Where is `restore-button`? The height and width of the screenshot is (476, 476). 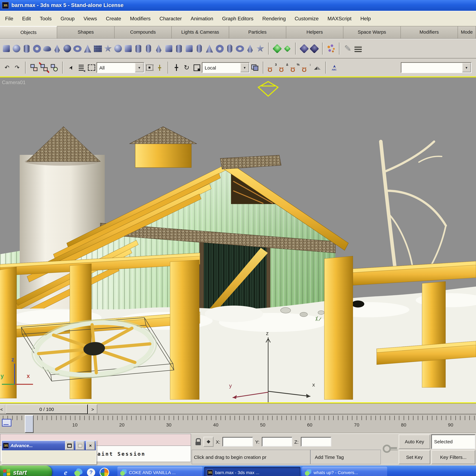
restore-button is located at coordinates (69, 445).